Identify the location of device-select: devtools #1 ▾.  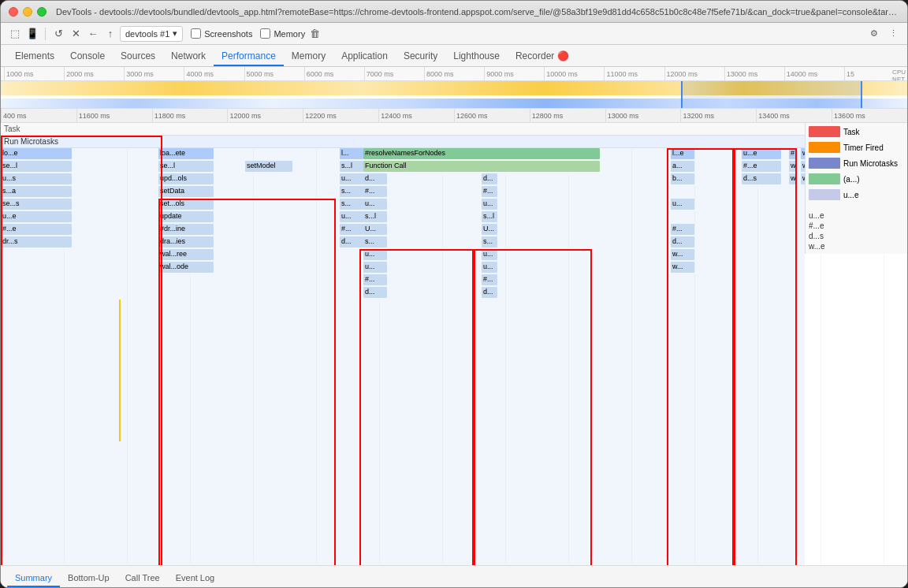
(151, 34).